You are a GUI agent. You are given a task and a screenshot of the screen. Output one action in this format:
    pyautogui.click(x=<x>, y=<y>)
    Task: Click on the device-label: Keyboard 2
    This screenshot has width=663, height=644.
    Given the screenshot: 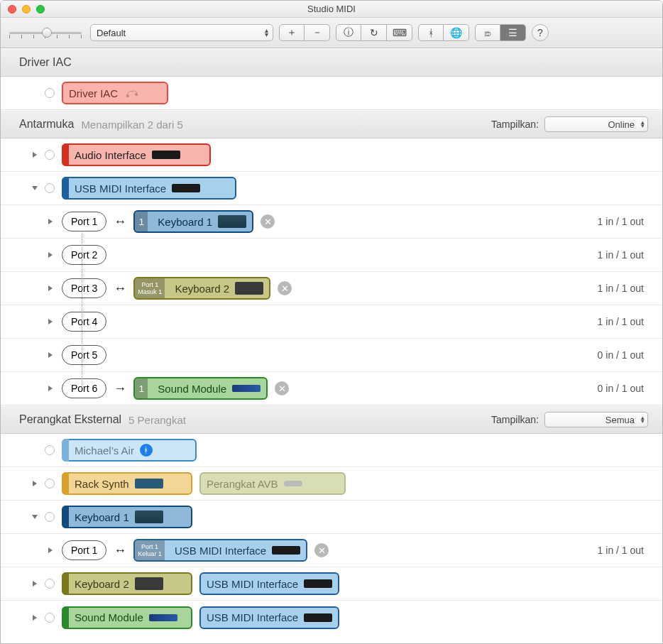 What is the action you would take?
    pyautogui.click(x=202, y=288)
    